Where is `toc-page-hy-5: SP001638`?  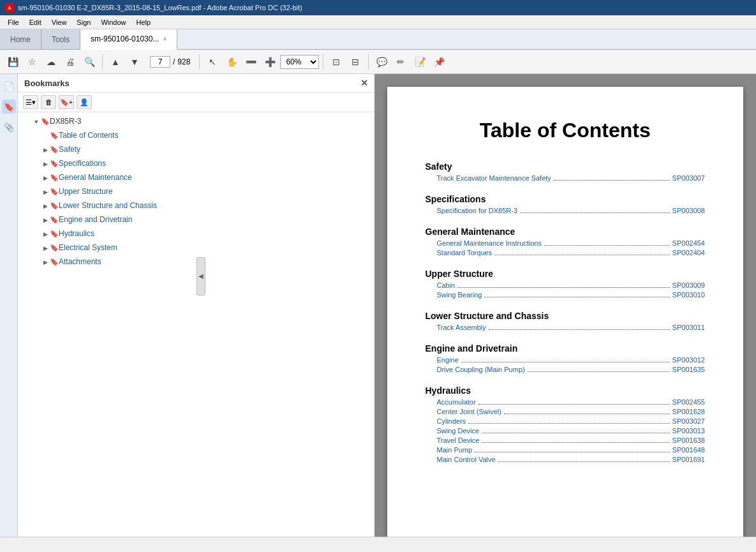
toc-page-hy-5: SP001638 is located at coordinates (689, 440).